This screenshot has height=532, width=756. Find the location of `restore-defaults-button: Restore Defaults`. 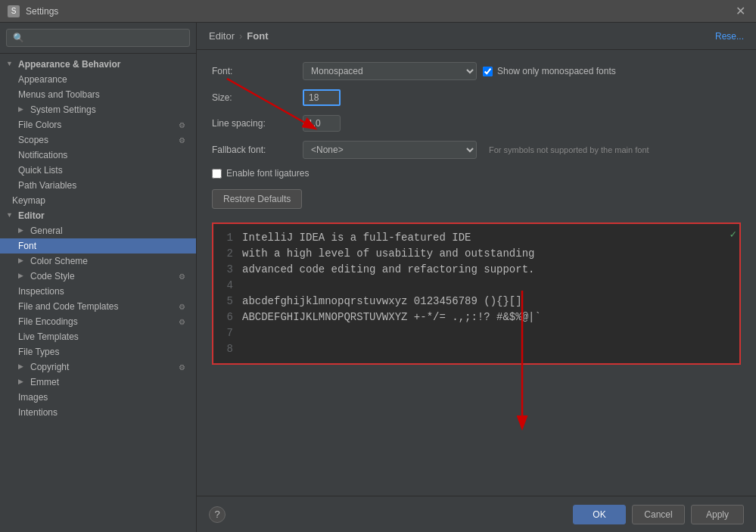

restore-defaults-button: Restore Defaults is located at coordinates (257, 199).